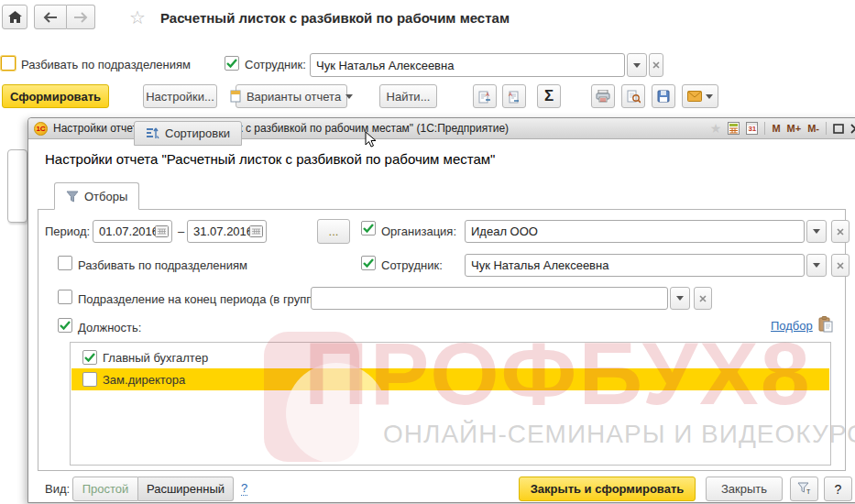 This screenshot has height=504, width=855. I want to click on close-and-generate-button: Закрыть и сформировать, so click(607, 489).